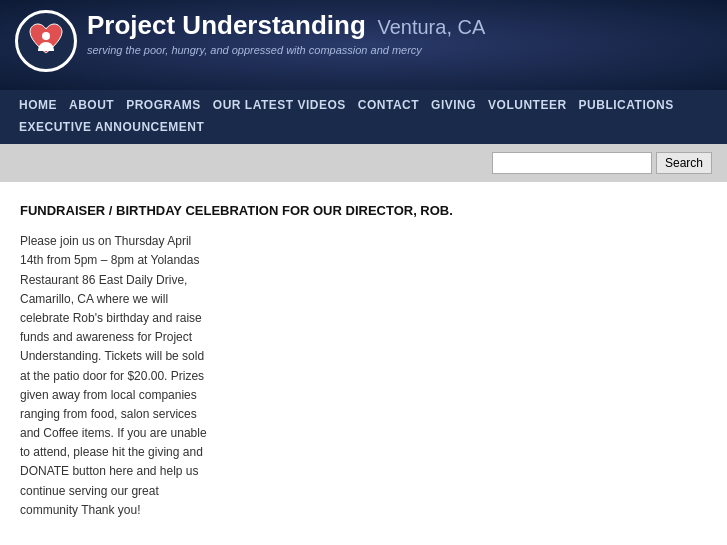 This screenshot has height=545, width=727. What do you see at coordinates (626, 105) in the screenshot?
I see `nav-publications: PUBLICATIONS` at bounding box center [626, 105].